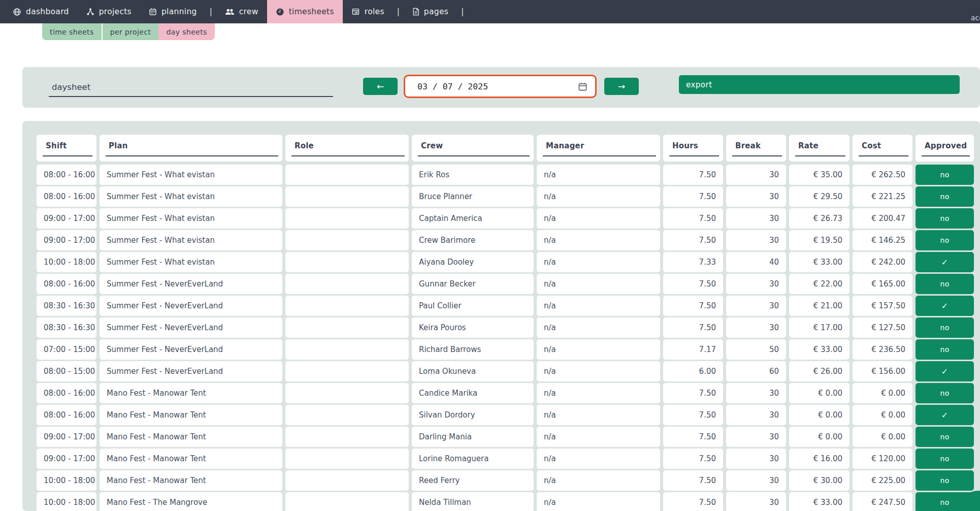 This screenshot has height=511, width=980. Describe the element at coordinates (191, 148) in the screenshot. I see `column-header-plan: Plan` at that location.